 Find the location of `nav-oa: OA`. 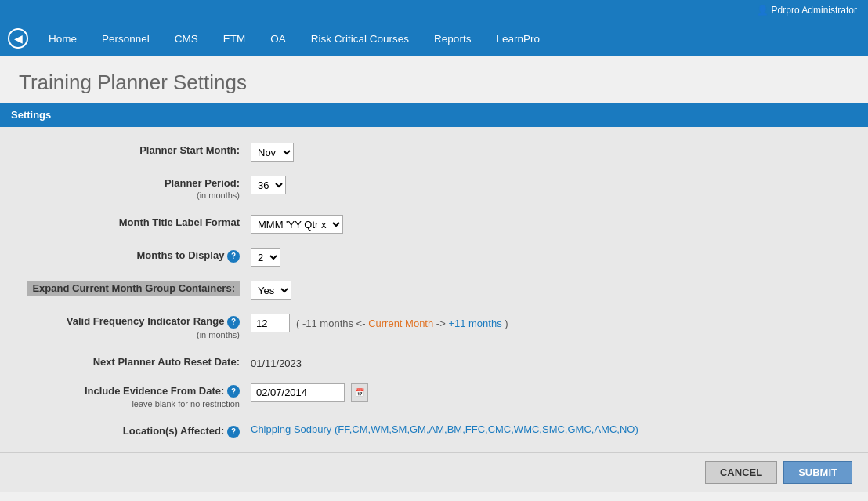

nav-oa: OA is located at coordinates (278, 38).